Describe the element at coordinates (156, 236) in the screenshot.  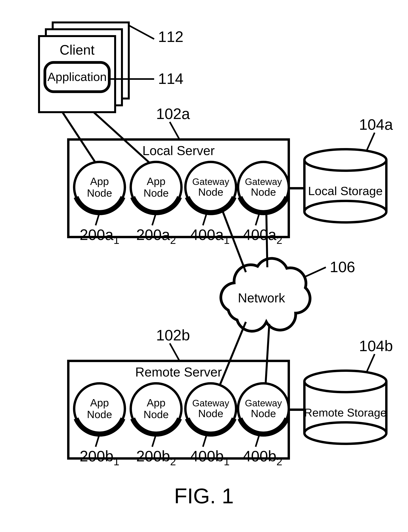
I see `svg-text: 200a2` at that location.